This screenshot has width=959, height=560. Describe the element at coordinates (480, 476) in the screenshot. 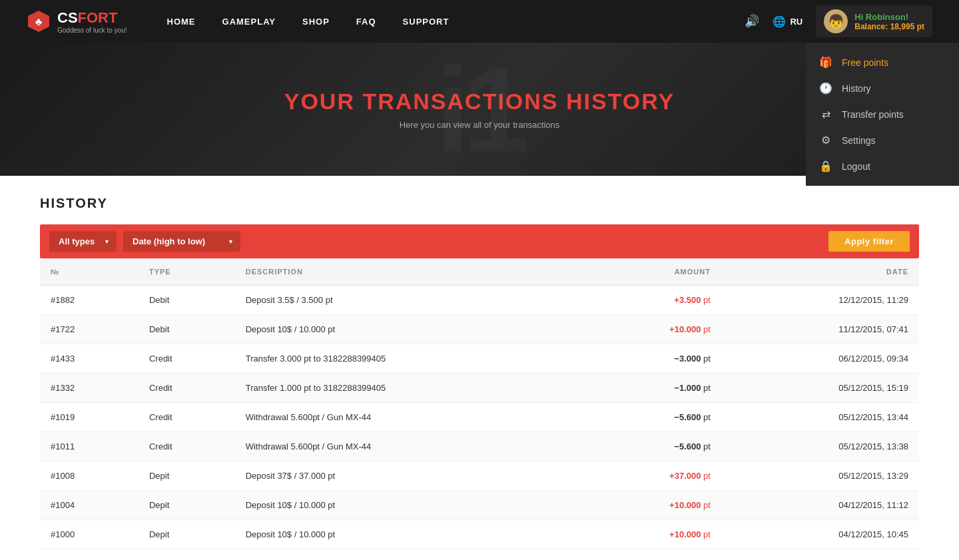

I see `table-row: #1008 Depit Deposit 37$ / 37.000 pt +37.…` at that location.